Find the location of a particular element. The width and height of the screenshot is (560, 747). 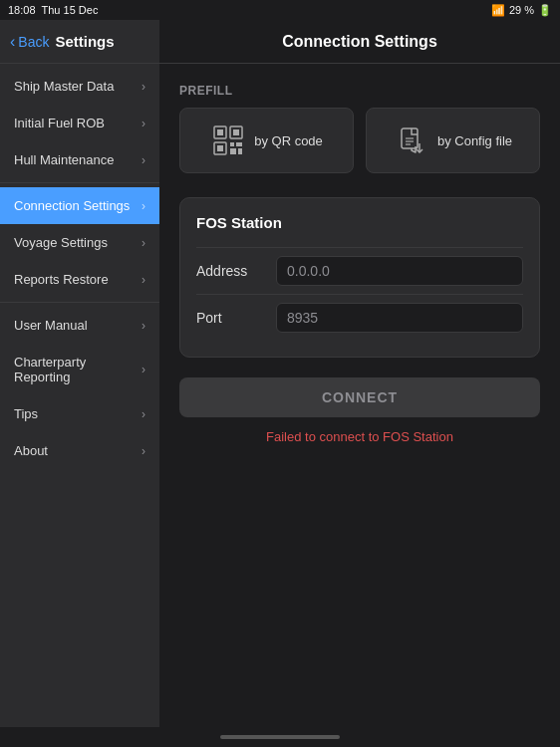

sidebar-title: Settings is located at coordinates (84, 42).